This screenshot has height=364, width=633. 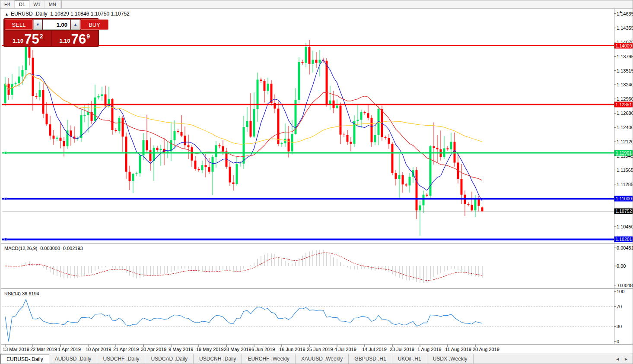 What do you see at coordinates (625, 99) in the screenshot?
I see `price-scale-tick: 1.12960` at bounding box center [625, 99].